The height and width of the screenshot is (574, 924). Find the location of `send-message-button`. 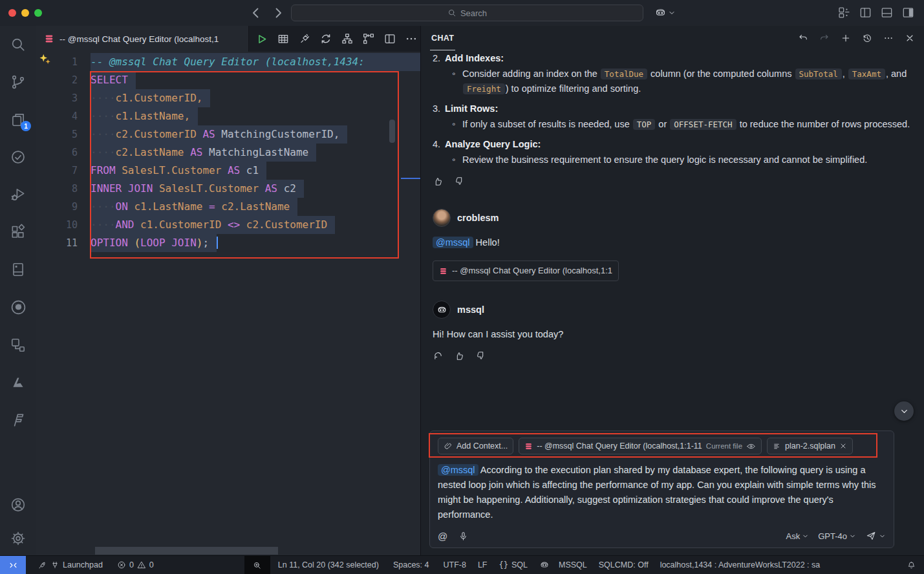

send-message-button is located at coordinates (876, 536).